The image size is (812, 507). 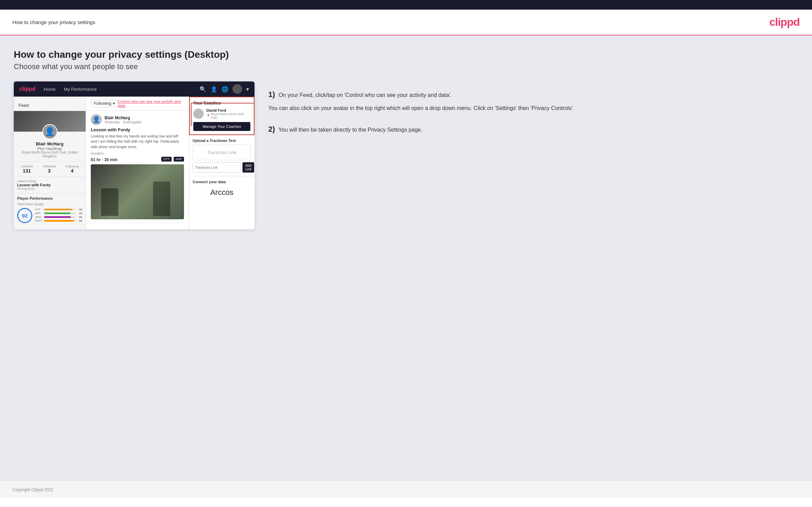 What do you see at coordinates (58, 210) in the screenshot?
I see `bar-ott-fill` at bounding box center [58, 210].